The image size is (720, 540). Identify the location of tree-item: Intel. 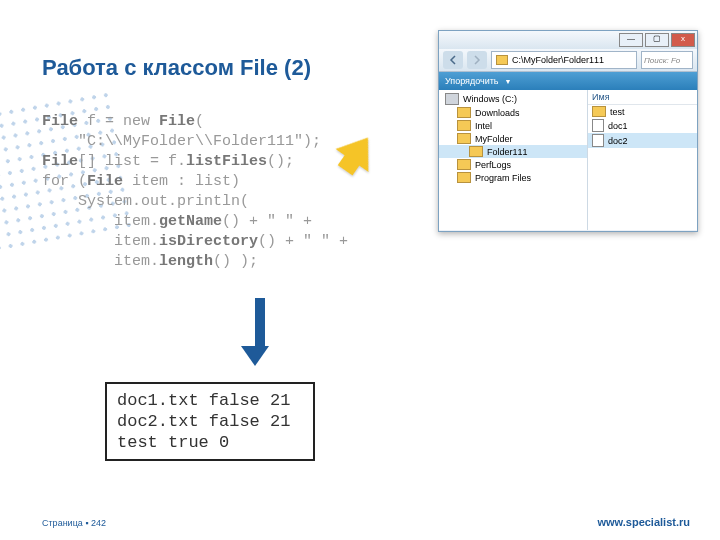
(513, 126).